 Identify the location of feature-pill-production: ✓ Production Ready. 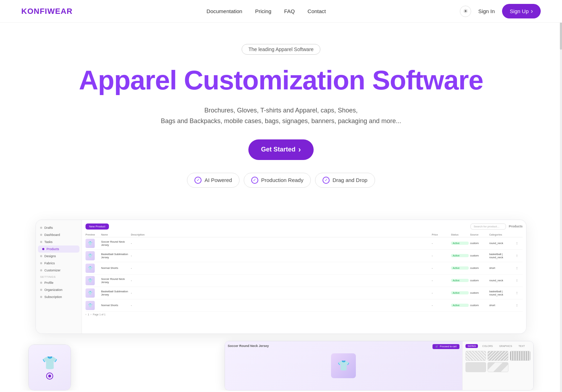
(277, 180).